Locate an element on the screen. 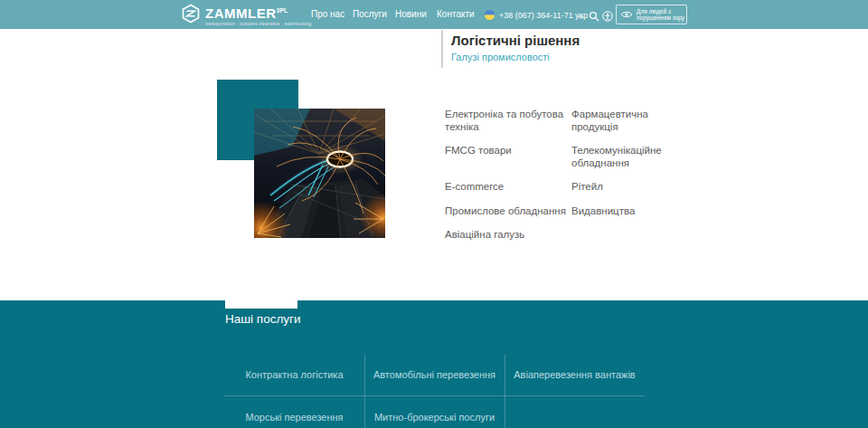  service-cell: Митно-брокерські послуги is located at coordinates (434, 412).